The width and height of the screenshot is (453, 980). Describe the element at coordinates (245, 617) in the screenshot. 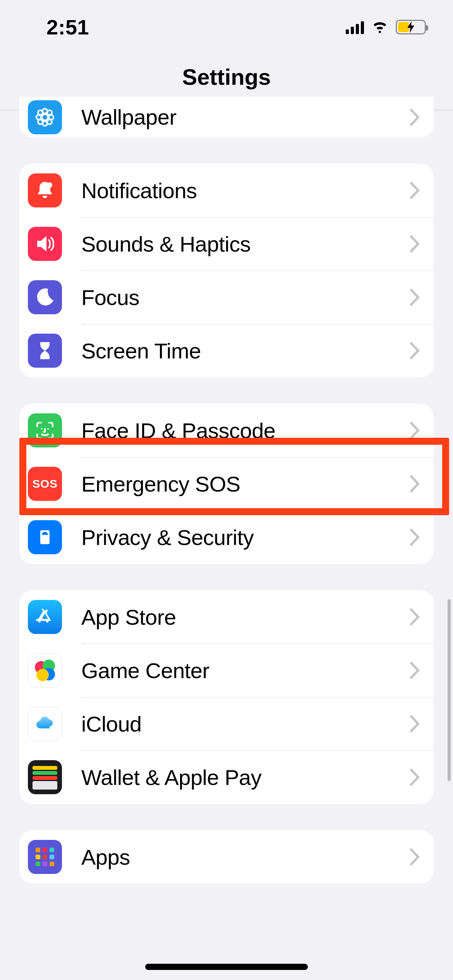

I see `row-label: App Store` at that location.